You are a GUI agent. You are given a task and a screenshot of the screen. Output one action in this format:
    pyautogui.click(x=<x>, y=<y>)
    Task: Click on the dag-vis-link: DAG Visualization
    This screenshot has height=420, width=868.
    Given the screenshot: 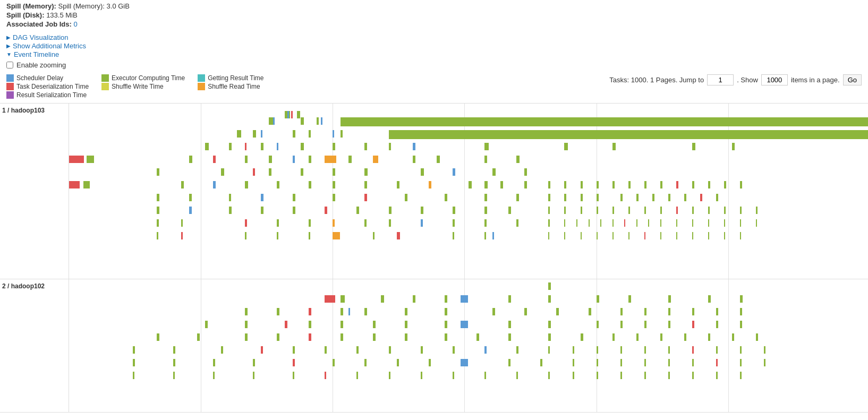 What is the action you would take?
    pyautogui.click(x=40, y=37)
    